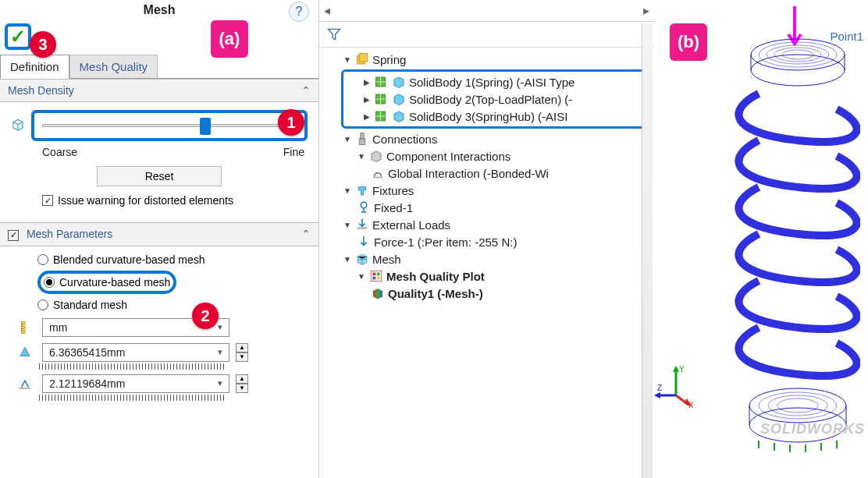 The image size is (868, 478). What do you see at coordinates (242, 384) in the screenshot?
I see `min-size-spinner: ▲ ▼` at bounding box center [242, 384].